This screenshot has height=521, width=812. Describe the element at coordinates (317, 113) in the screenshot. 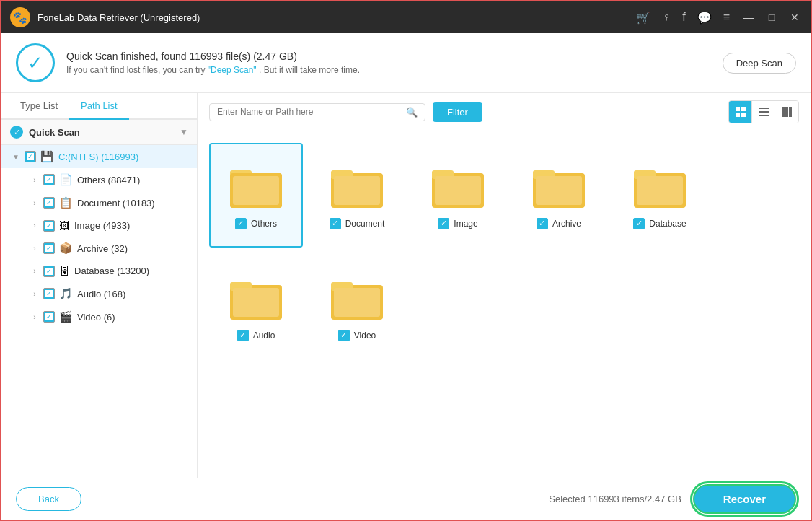

I see `search-box: 🔍` at that location.